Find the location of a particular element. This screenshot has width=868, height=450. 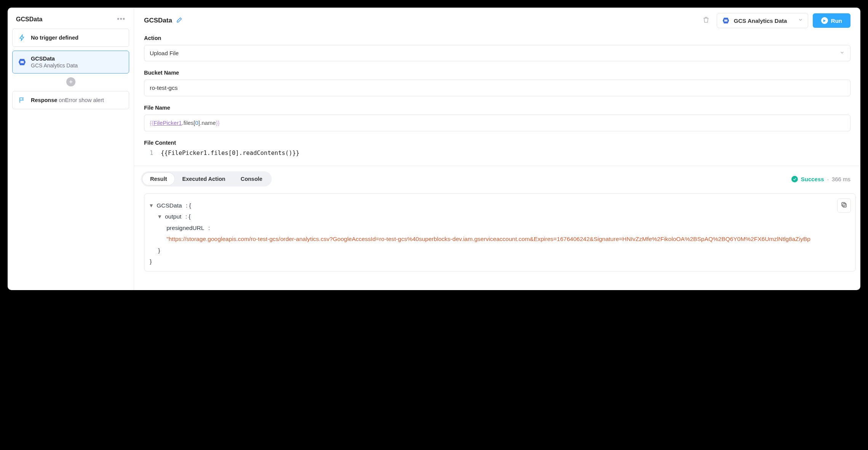

action-label: Action is located at coordinates (497, 38).